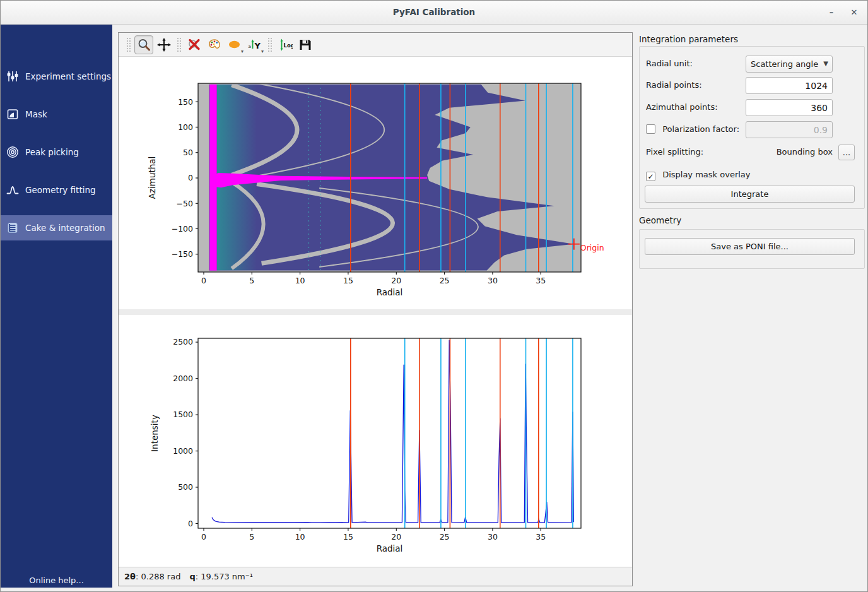  I want to click on two-theta-label: 2θ, so click(130, 577).